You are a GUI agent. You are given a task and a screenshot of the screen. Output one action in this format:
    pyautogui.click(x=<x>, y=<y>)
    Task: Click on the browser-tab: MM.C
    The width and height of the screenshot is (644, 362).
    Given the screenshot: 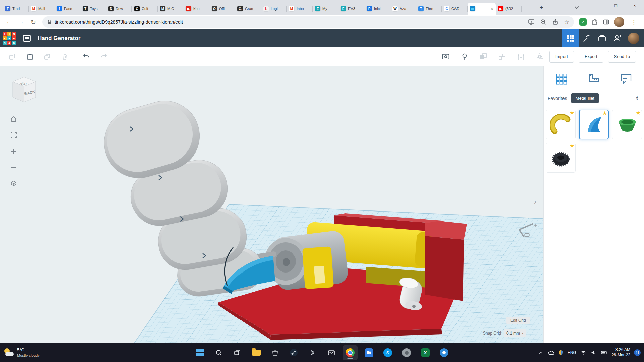 What is the action you would take?
    pyautogui.click(x=170, y=9)
    